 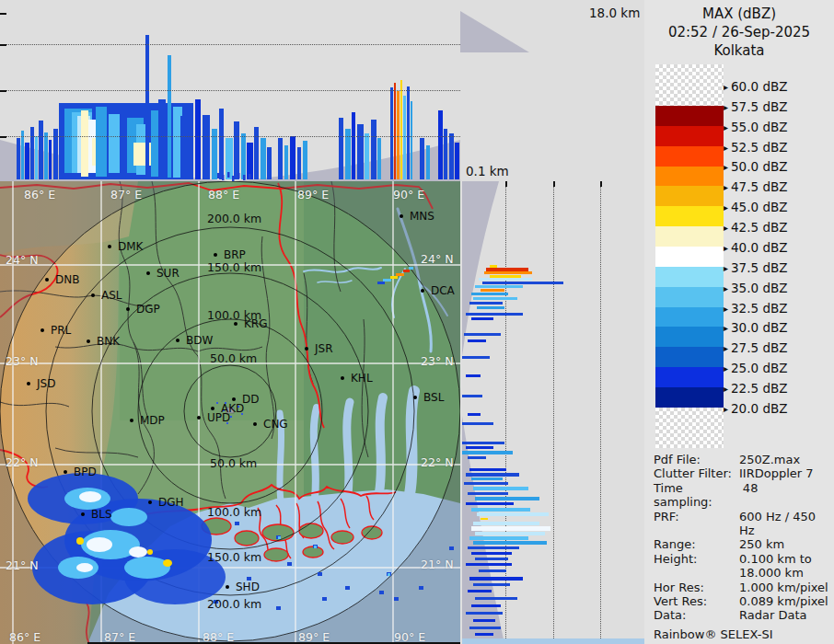 What do you see at coordinates (552, 90) in the screenshot?
I see `panel-corner-gap` at bounding box center [552, 90].